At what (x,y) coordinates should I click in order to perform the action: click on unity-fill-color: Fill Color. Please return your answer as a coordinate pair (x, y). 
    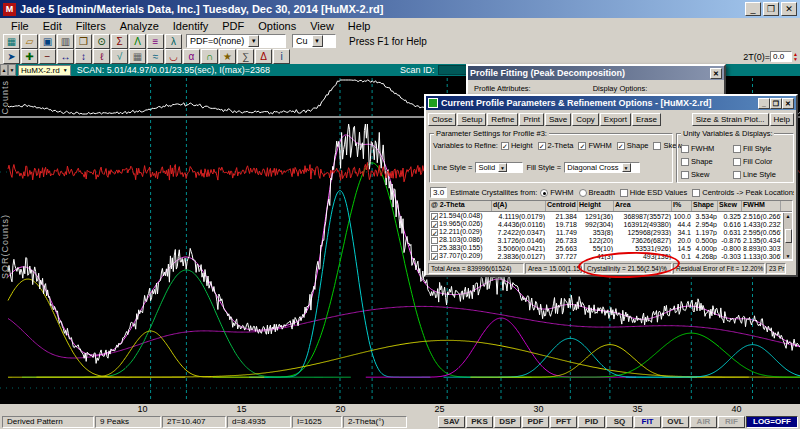
    Looking at the image, I should click on (760, 162).